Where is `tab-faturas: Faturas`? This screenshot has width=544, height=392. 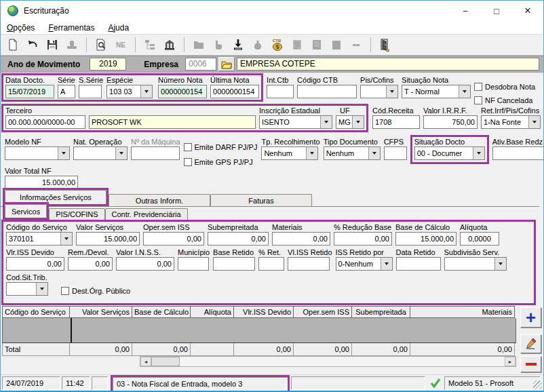 tab-faturas: Faturas is located at coordinates (261, 200).